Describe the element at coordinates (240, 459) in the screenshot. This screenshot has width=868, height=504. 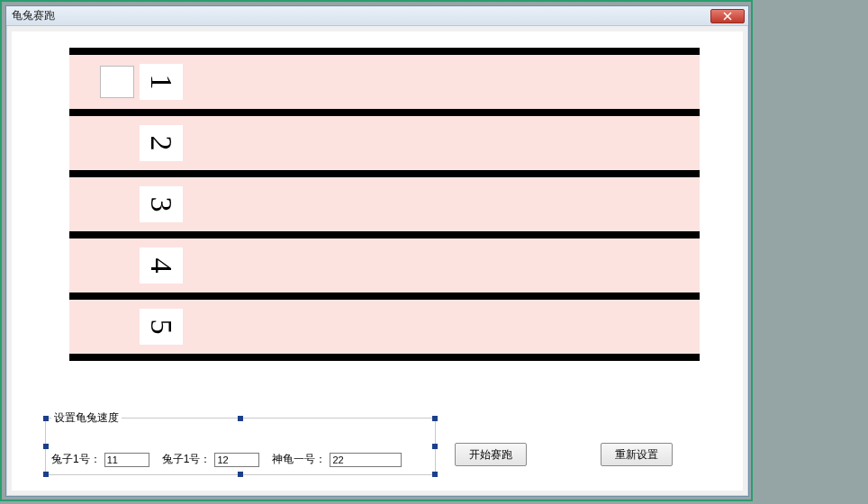
I see `groupbox-fields: 兔子1号： 兔子1号： 神龟一号：` at that location.